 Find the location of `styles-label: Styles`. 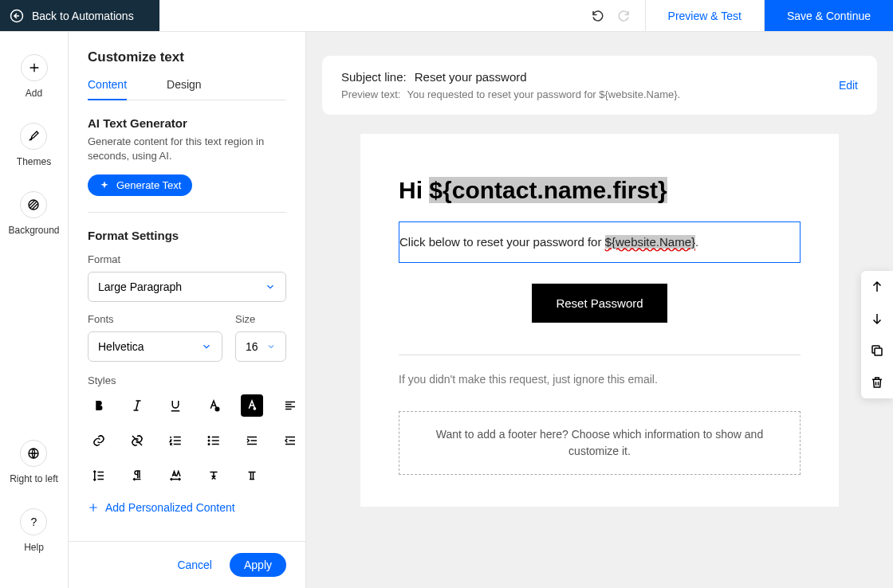

styles-label: Styles is located at coordinates (187, 381).